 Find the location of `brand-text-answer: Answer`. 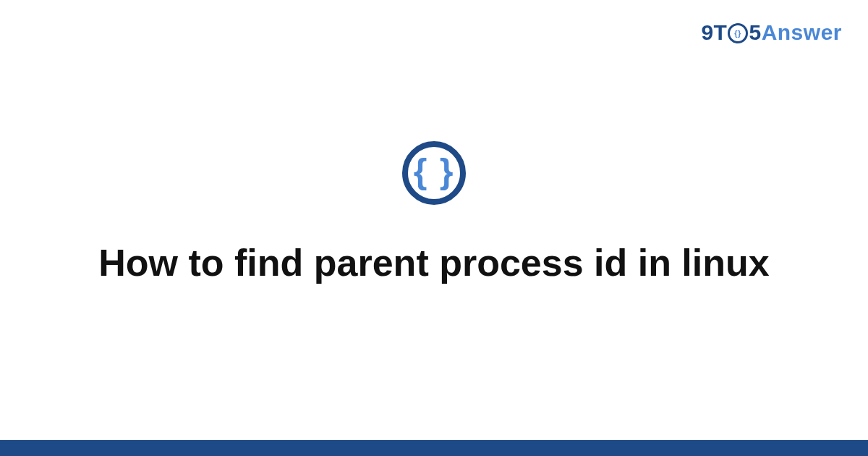

brand-text-answer: Answer is located at coordinates (801, 33).